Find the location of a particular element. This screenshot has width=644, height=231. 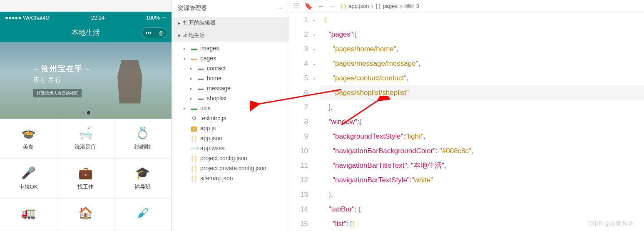

forward-icon: → is located at coordinates (333, 6).